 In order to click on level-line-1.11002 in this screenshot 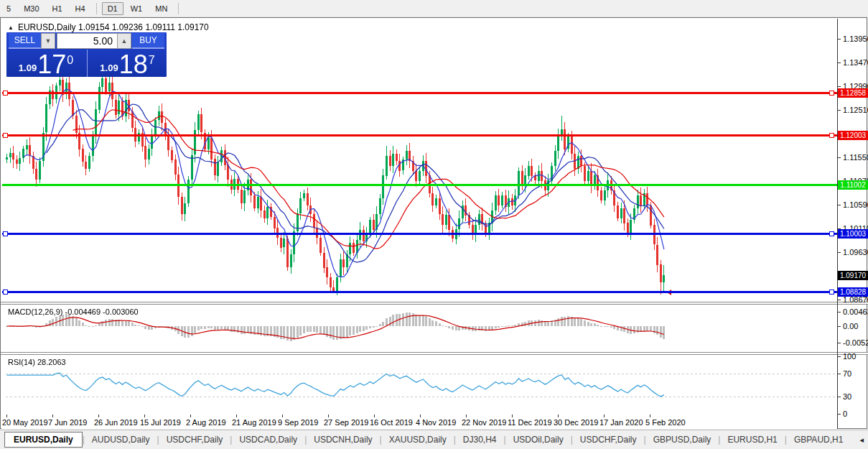, I will do `click(419, 185)`.